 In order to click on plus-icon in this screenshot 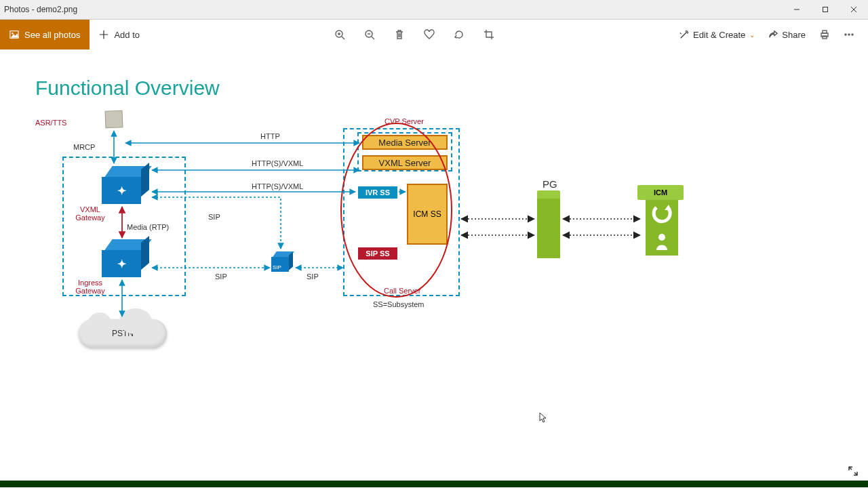, I will do `click(104, 35)`.